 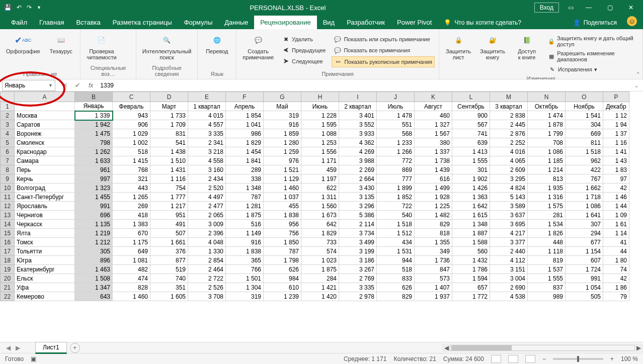 I want to click on cell: 2 609, so click(x=509, y=170).